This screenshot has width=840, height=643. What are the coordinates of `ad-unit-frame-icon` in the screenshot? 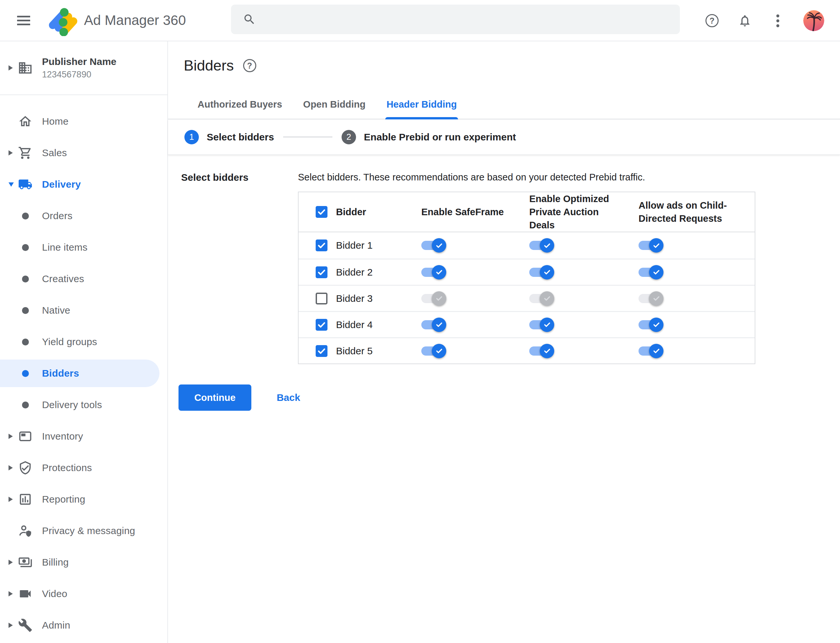 It's located at (25, 436).